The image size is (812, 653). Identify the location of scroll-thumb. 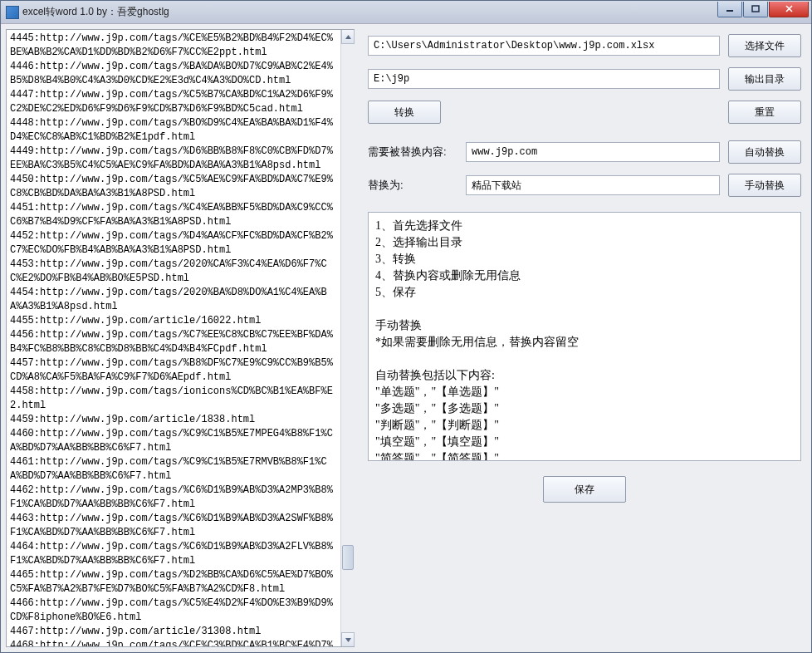
(348, 557).